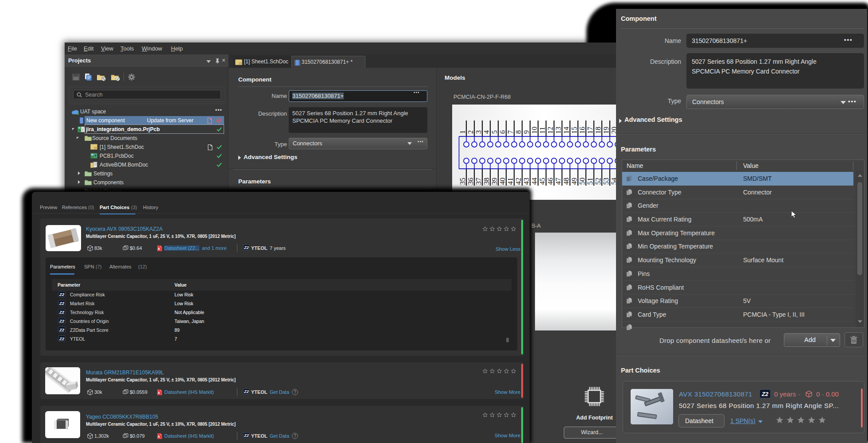 Image resolution: width=868 pixels, height=443 pixels. What do you see at coordinates (558, 181) in the screenshot?
I see `svg-text: 47` at bounding box center [558, 181].